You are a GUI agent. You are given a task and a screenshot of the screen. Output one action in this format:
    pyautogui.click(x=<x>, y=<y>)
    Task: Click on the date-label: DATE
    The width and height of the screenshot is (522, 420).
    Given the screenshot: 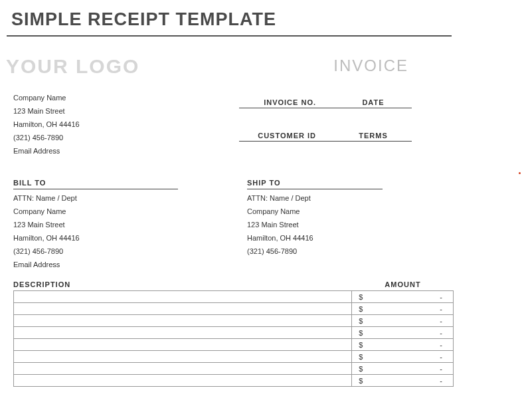 What is the action you would take?
    pyautogui.click(x=373, y=102)
    